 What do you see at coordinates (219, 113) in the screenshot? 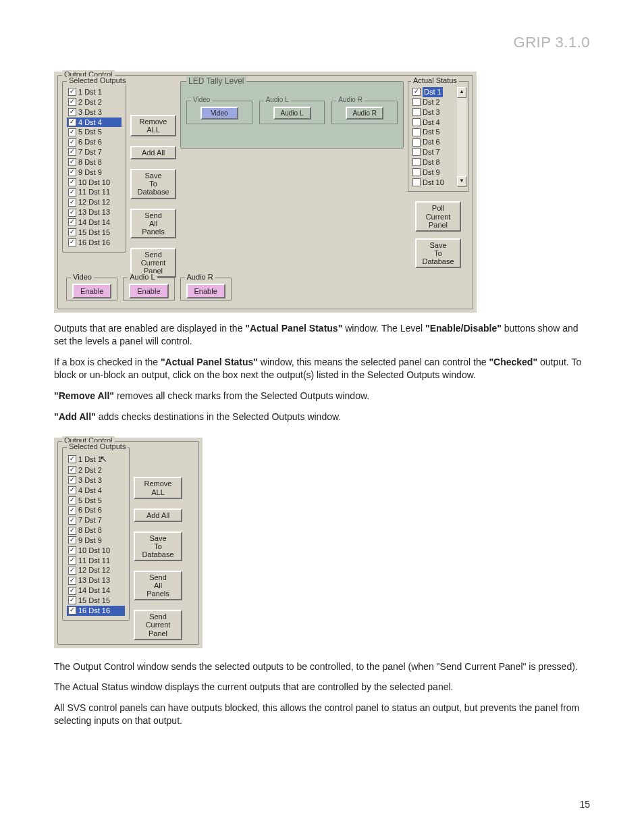
I see `led-level-button: Video` at bounding box center [219, 113].